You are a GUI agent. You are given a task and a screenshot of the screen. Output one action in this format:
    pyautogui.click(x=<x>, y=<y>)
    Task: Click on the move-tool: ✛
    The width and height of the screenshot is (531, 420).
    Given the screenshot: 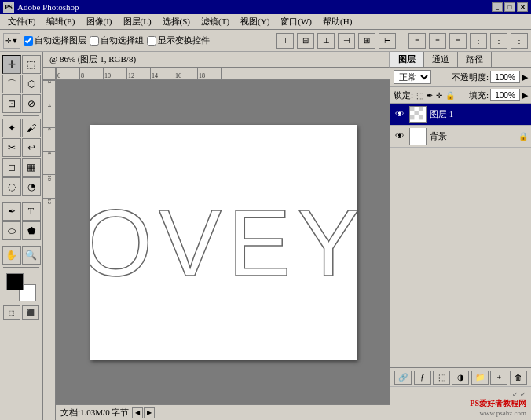 What is the action you would take?
    pyautogui.click(x=12, y=64)
    